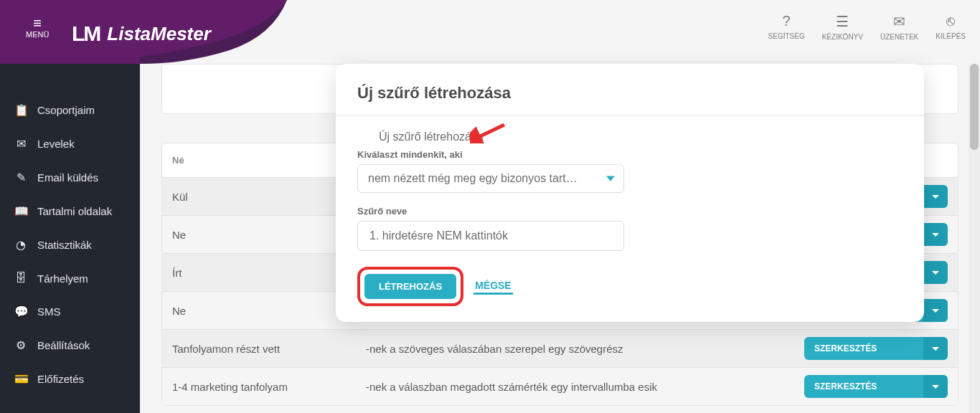 The image size is (980, 413). I want to click on filter-name-input, so click(491, 236).